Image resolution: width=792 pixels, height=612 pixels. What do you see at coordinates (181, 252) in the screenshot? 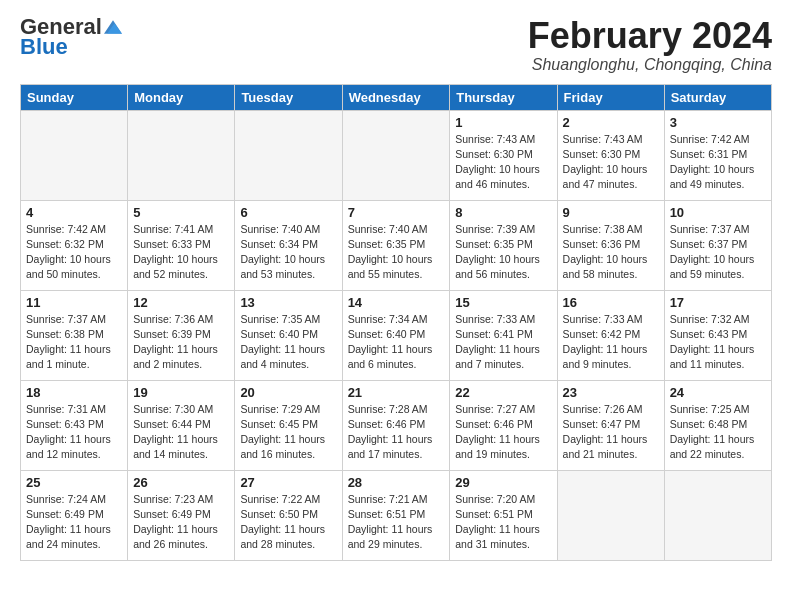
I see `day-info: Sunrise: 7:41 AMSunset: 6:33 PMDaylight:…` at bounding box center [181, 252].